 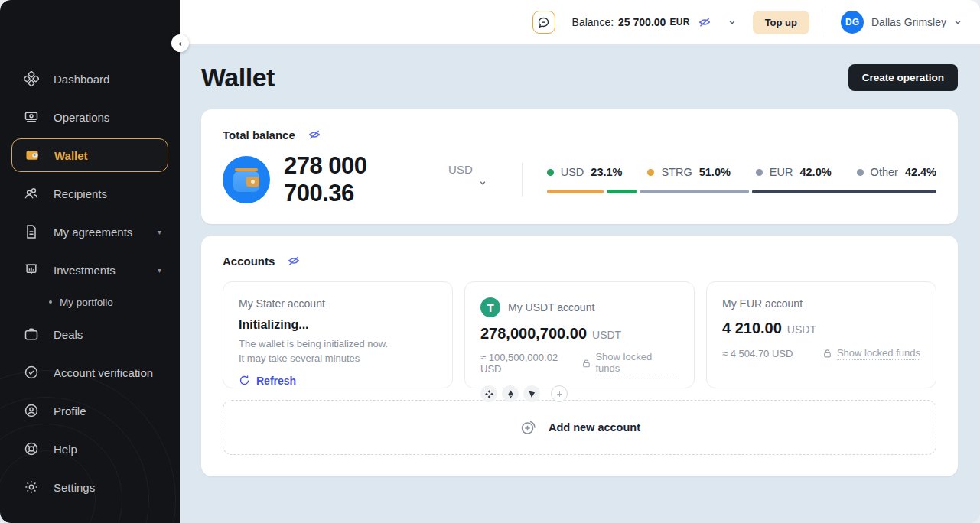 What do you see at coordinates (50, 302) in the screenshot?
I see `bullet-icon` at bounding box center [50, 302].